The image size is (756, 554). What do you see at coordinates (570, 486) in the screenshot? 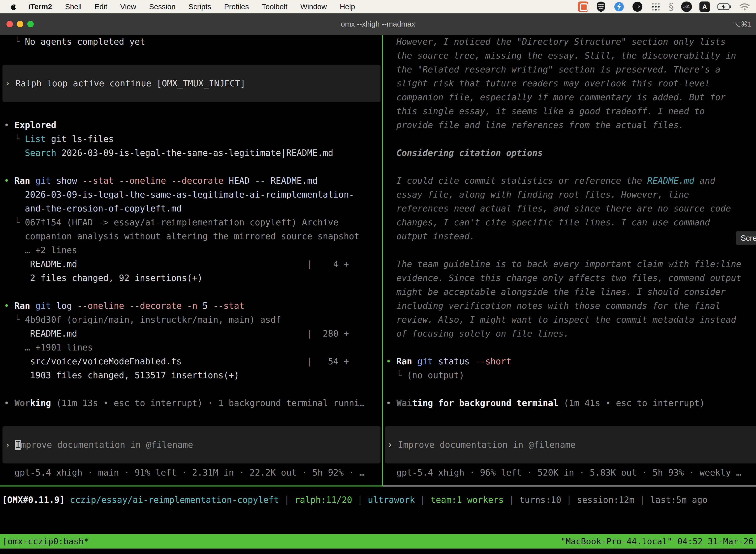
I see `pane-bottom-border-right` at bounding box center [570, 486].